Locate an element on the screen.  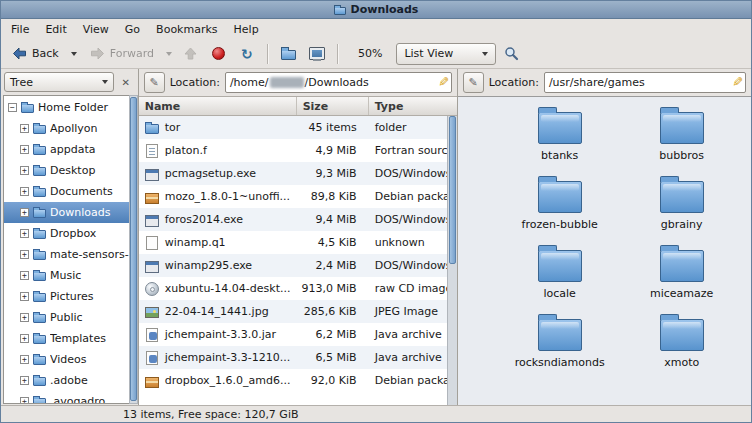
file-row: platon.f 4,9 MiB Fortran source co is located at coordinates (293, 150).